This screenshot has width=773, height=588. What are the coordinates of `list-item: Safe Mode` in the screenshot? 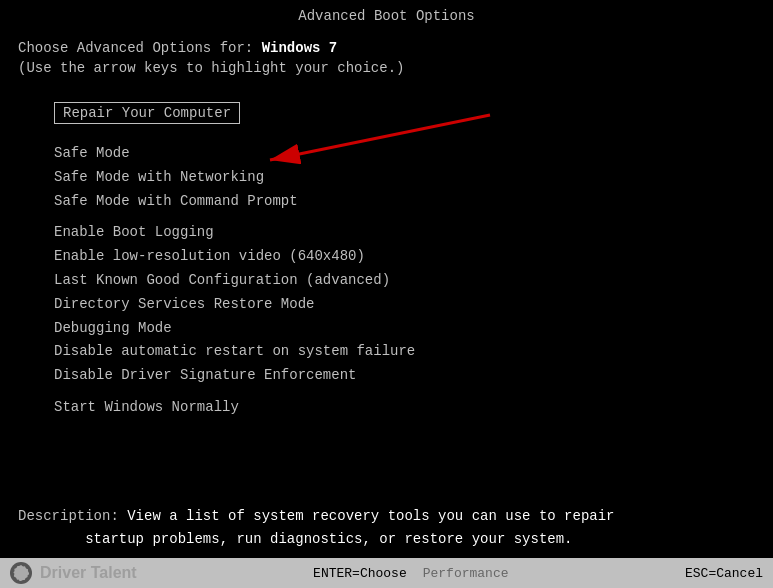 It's located at (386, 154).